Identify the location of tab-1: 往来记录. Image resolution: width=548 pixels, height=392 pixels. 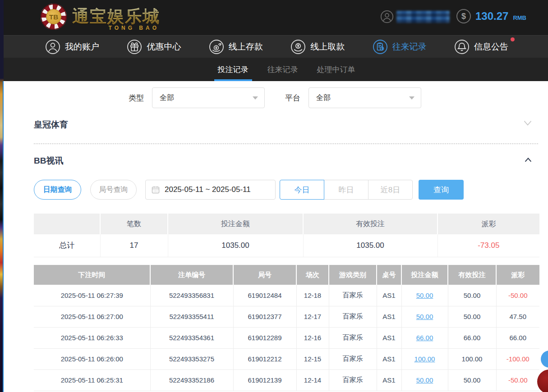
(283, 69).